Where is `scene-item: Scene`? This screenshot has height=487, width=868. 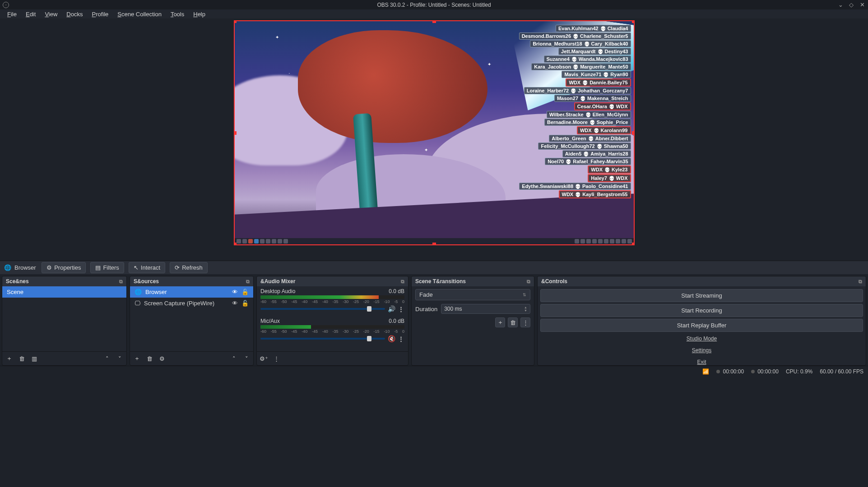 scene-item: Scene is located at coordinates (64, 292).